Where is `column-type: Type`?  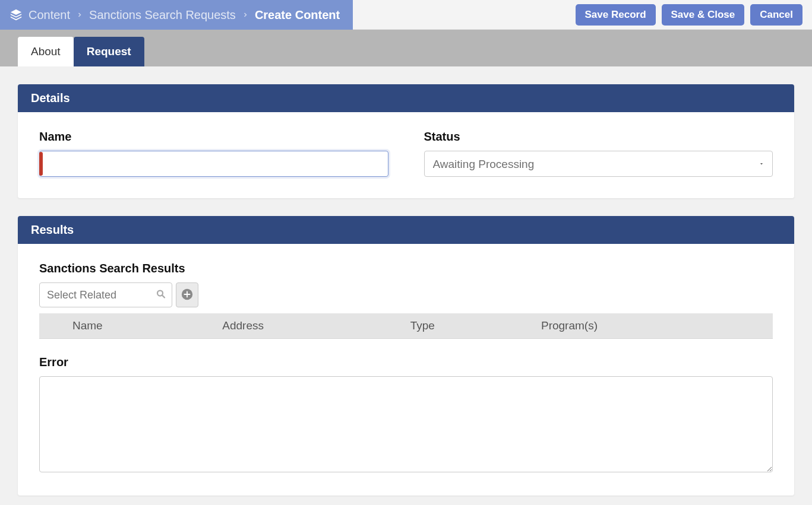 column-type: Type is located at coordinates (469, 326).